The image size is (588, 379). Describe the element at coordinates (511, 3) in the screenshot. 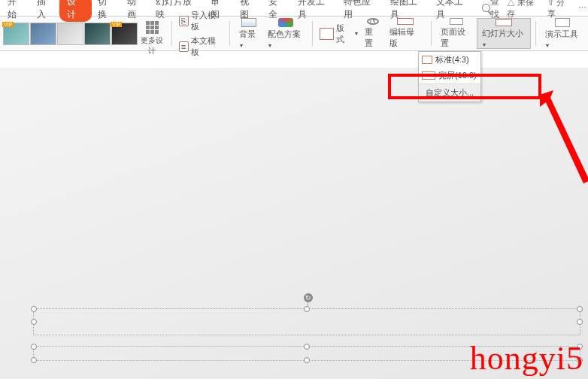

I see `cloud-icon: △` at that location.